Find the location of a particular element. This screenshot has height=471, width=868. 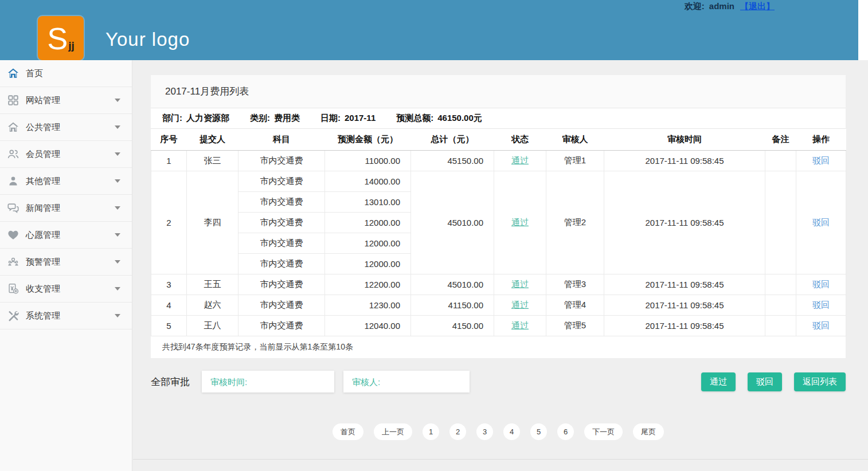

approval-buttons: 通过 驳回 返回列表 is located at coordinates (767, 382).